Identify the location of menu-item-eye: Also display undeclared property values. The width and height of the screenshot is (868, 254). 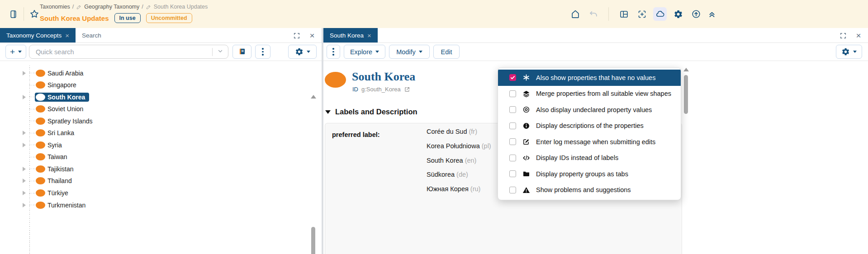
(589, 110).